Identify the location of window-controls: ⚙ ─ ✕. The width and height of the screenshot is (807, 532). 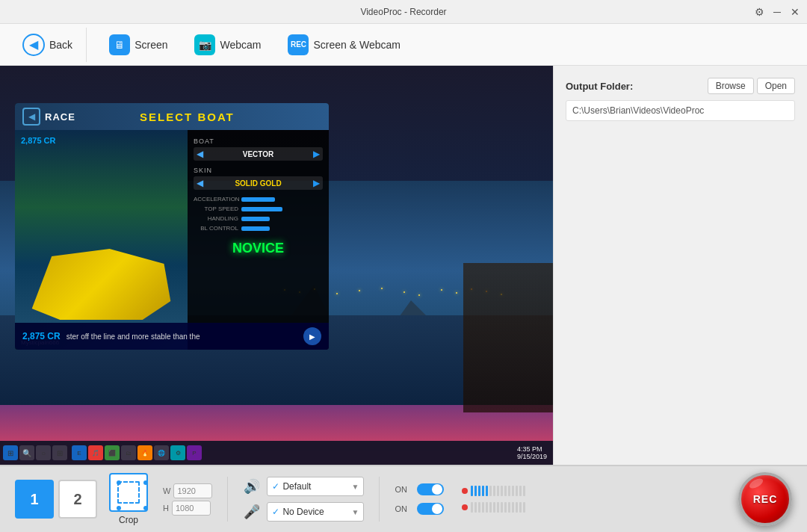
(777, 12).